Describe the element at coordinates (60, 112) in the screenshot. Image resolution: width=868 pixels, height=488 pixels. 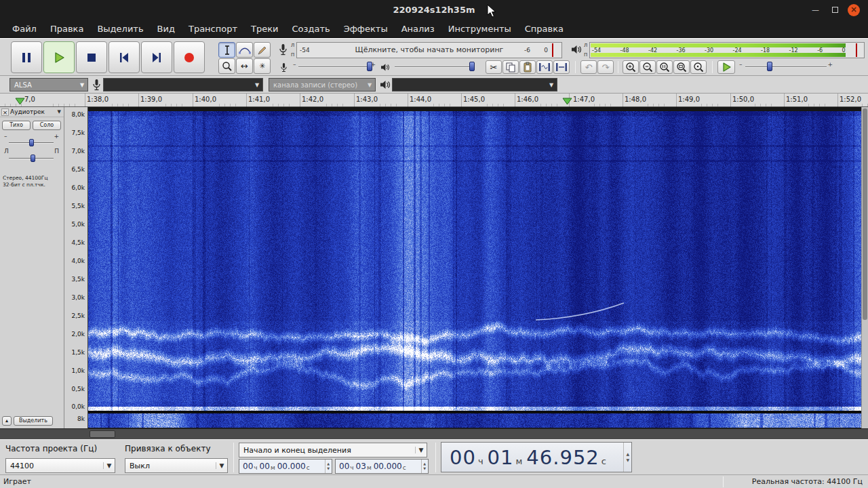
I see `track-menu-chevron-icon: ▼` at that location.